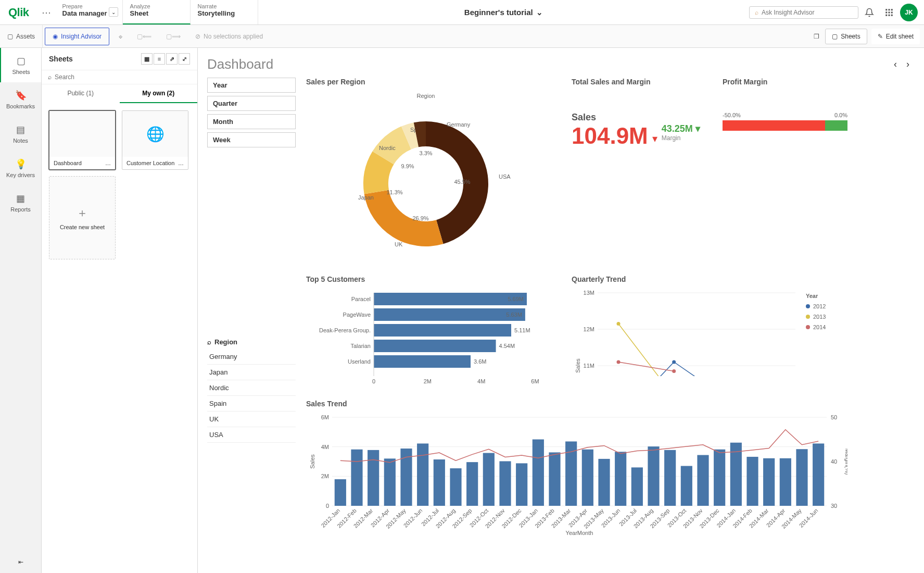  What do you see at coordinates (123, 77) in the screenshot?
I see `sheet-search-input` at bounding box center [123, 77].